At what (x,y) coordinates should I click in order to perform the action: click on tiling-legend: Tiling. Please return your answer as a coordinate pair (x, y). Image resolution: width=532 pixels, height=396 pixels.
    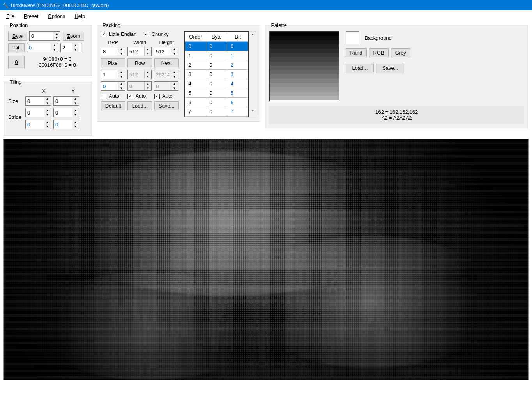
    Looking at the image, I should click on (16, 82).